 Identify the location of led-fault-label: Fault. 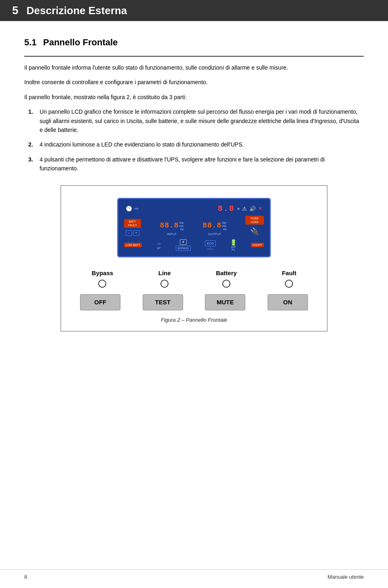
(289, 273).